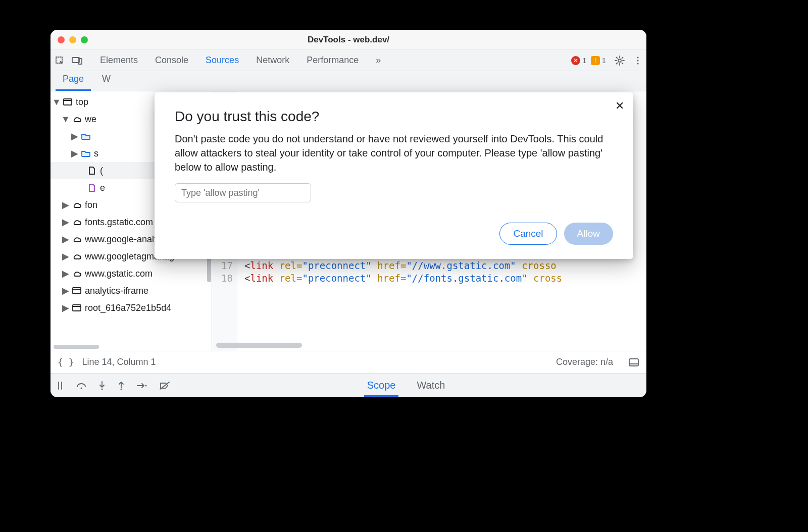 This screenshot has height=532, width=808. What do you see at coordinates (82, 102) in the screenshot?
I see `tree-label: top` at bounding box center [82, 102].